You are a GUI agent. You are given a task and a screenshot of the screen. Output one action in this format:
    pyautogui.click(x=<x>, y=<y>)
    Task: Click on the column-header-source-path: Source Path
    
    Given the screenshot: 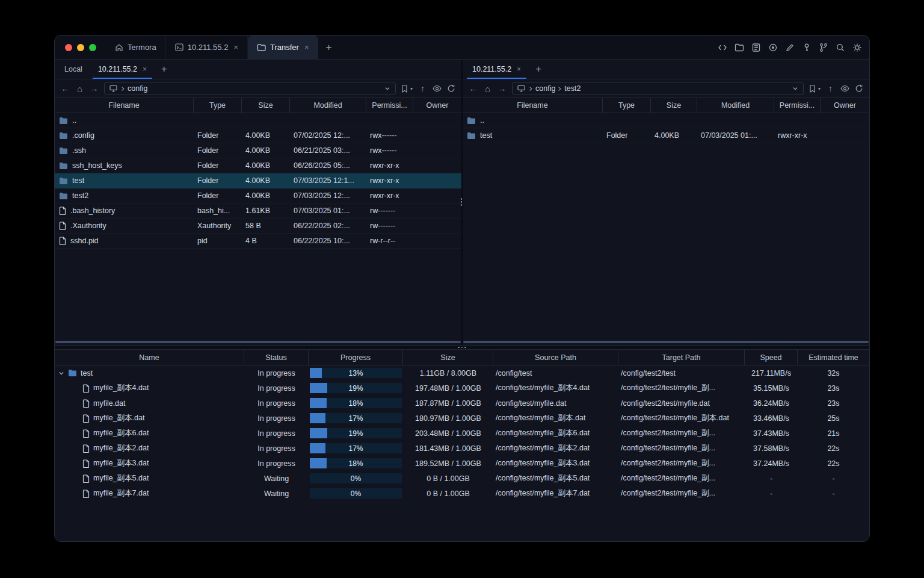 What is the action you would take?
    pyautogui.click(x=556, y=358)
    